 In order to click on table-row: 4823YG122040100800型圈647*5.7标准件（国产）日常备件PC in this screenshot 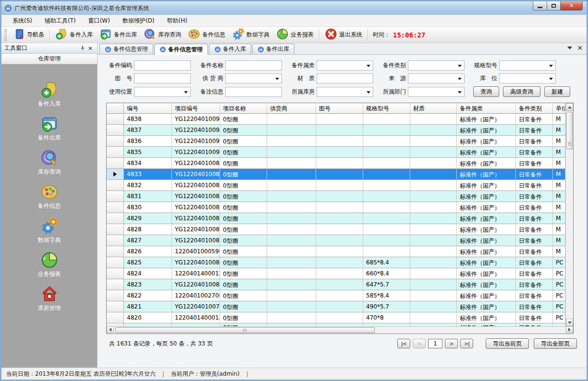, I will do `click(336, 285)`.